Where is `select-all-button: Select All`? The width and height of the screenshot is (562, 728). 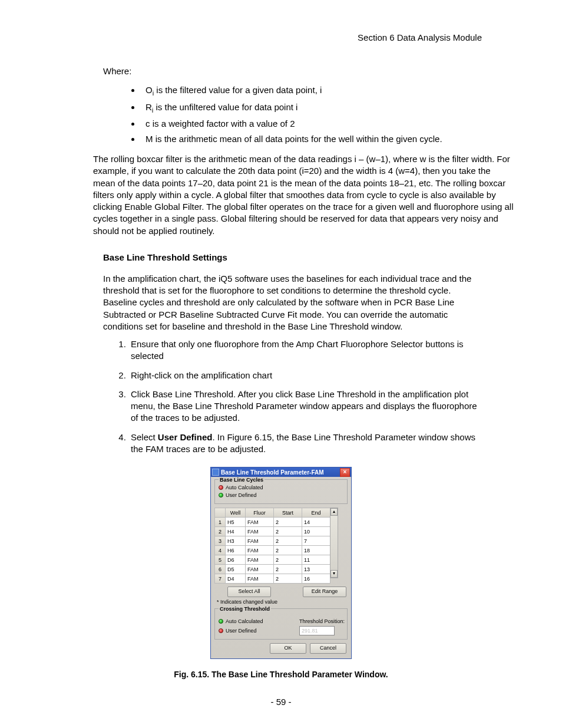 select-all-button: Select All is located at coordinates (249, 592).